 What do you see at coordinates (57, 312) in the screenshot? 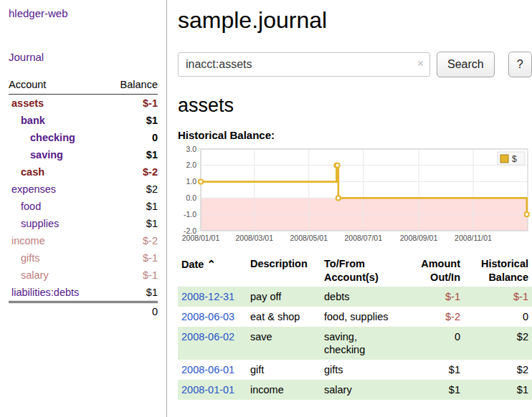
I see `accounts-total-spacer` at bounding box center [57, 312].